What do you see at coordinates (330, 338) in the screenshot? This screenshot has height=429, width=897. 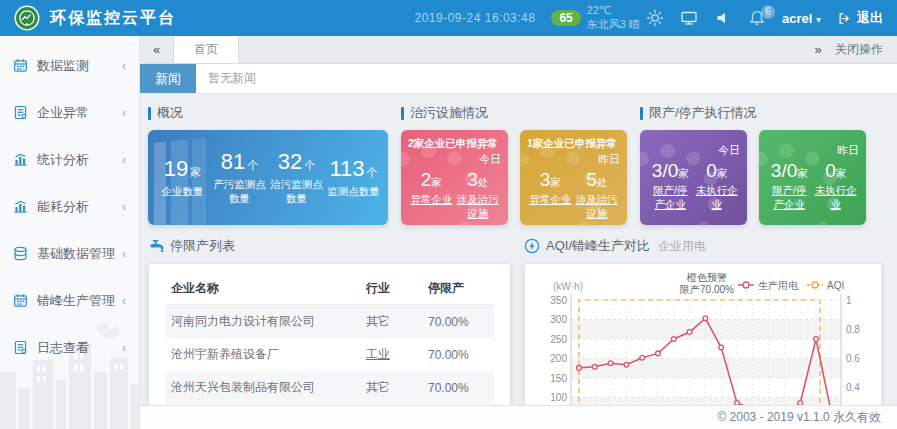 I see `restriction-table: 企业名称行业停限产 河南同力电力设计有限公司 其它 70.00% 沧州宇新养殖设…` at bounding box center [330, 338].